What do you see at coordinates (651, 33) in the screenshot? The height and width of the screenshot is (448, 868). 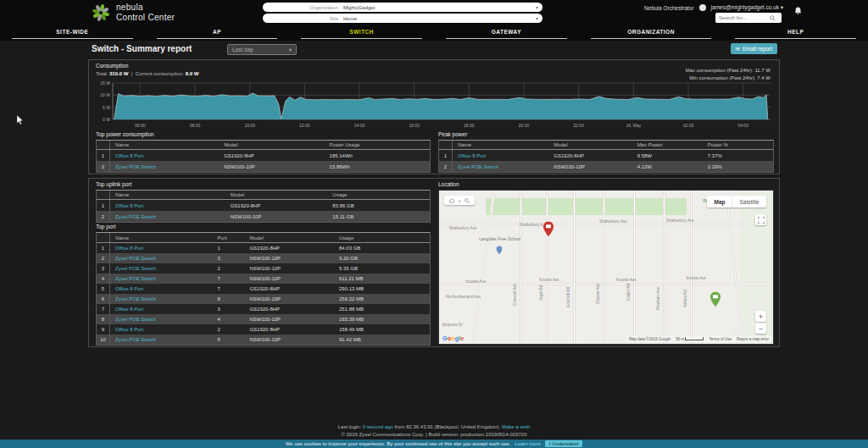 I see `tab-organization: ORGANIZATION` at bounding box center [651, 33].